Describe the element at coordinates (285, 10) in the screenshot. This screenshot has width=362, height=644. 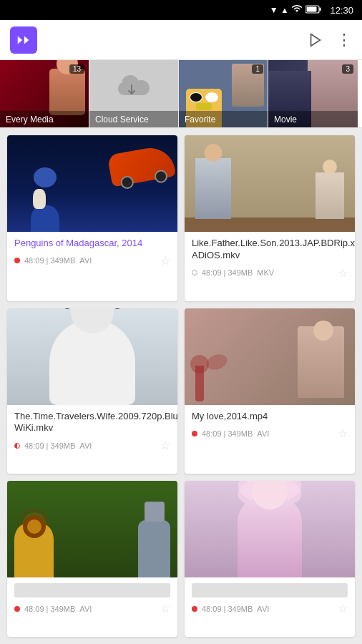
I see `network-icon: ▲` at that location.